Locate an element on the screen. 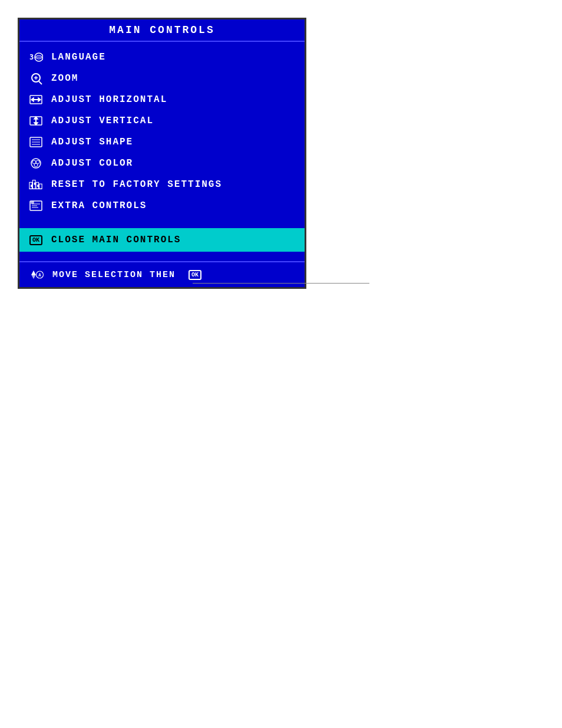  menu-item-adjust-shape: ADJUST SHAPE is located at coordinates (162, 142).